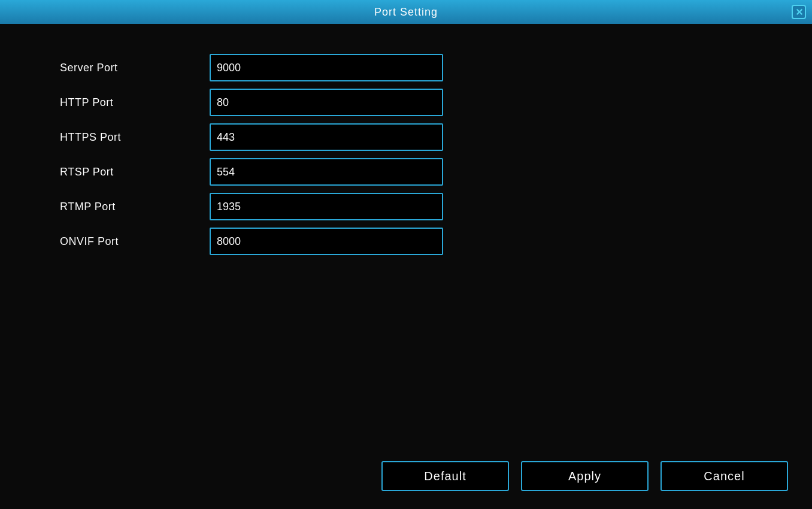 This screenshot has width=812, height=509. Describe the element at coordinates (135, 242) in the screenshot. I see `label-onvif-port: ONVIF Port` at that location.